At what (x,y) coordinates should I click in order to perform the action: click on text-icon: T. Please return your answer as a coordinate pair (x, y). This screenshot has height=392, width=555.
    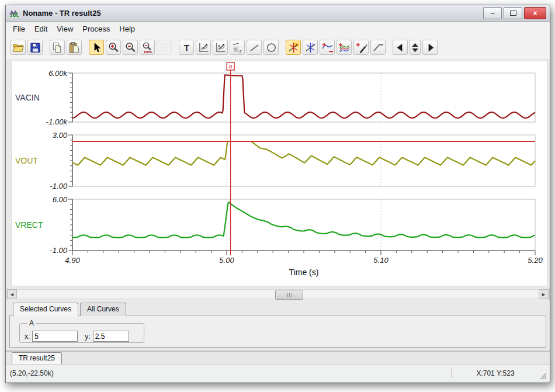
    Looking at the image, I should click on (187, 48).